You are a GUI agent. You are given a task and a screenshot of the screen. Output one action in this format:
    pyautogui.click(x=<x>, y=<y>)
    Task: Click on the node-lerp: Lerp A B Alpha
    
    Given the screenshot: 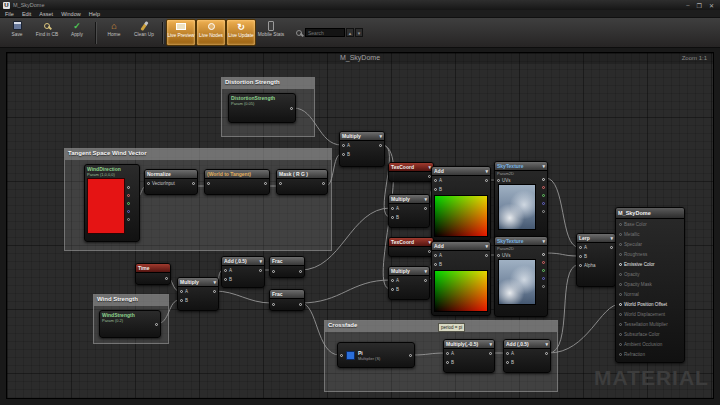 What is the action you would take?
    pyautogui.click(x=596, y=260)
    